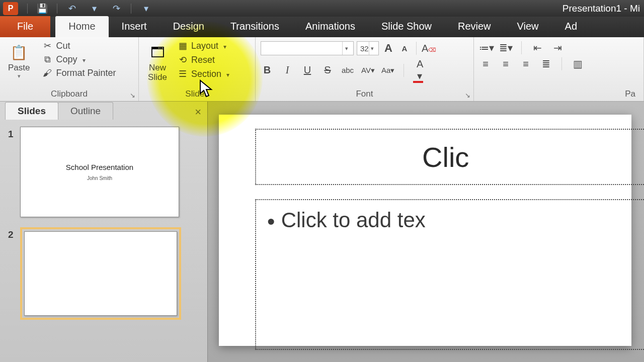 The image size is (644, 362). What do you see at coordinates (322, 8) in the screenshot?
I see `title-bar: P 💾 ↶ ▾ ↷ ▾ Presentation1 - Mi` at bounding box center [322, 8].